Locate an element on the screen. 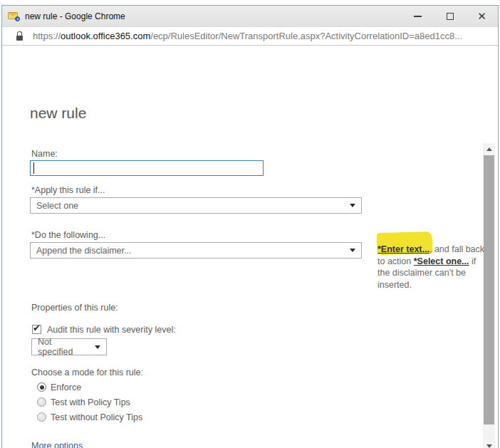 The width and height of the screenshot is (500, 448). url-scheme: https:// is located at coordinates (47, 36).